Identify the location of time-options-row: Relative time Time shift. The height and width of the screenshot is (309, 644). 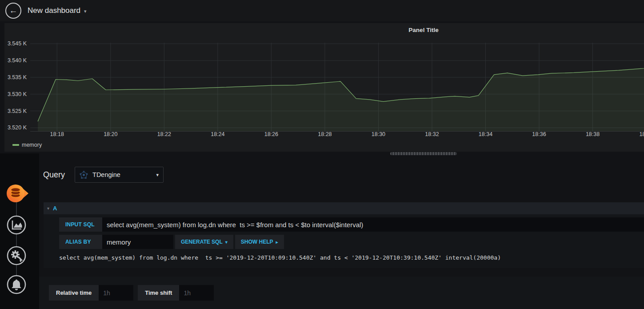
(347, 293).